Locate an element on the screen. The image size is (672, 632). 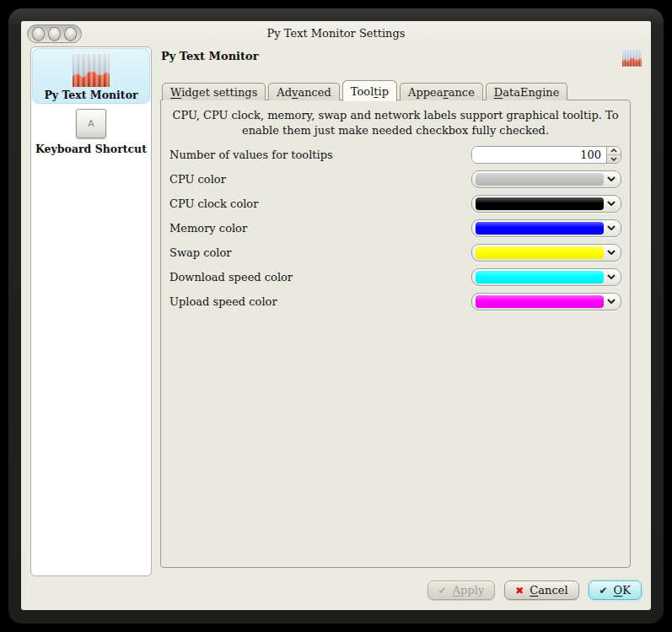
form-row: Upload speed color is located at coordinates (395, 301).